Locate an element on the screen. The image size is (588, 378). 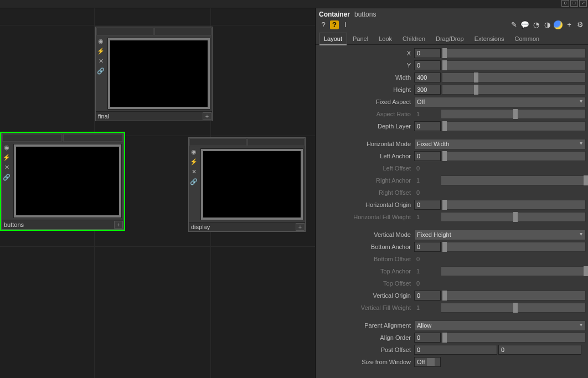
right-anchor-slider is located at coordinates (513, 180).